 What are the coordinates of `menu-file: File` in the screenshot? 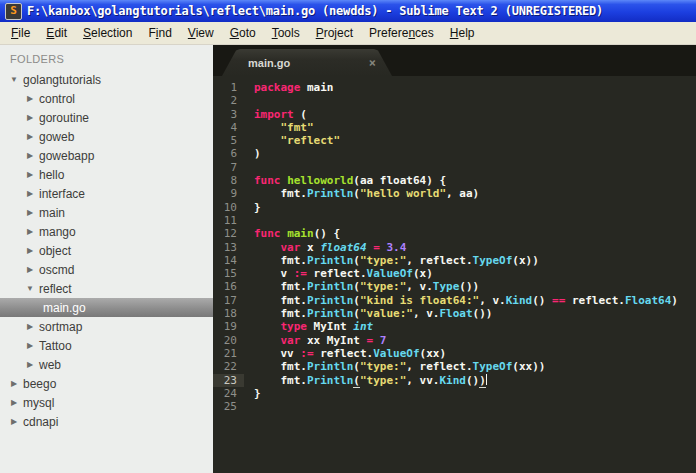 It's located at (20, 33).